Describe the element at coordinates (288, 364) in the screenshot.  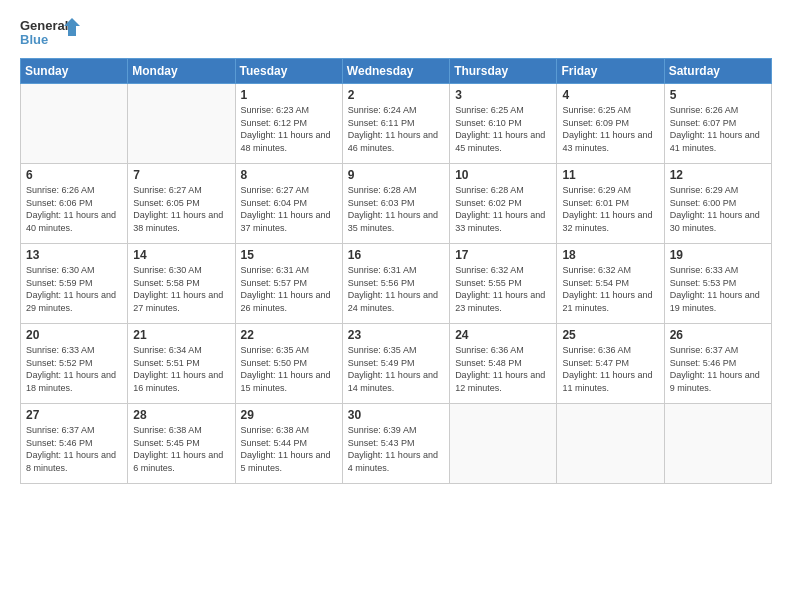
I see `day-cell: 22Sunrise: 6:35 AMSunset: 5:50 PMDayligh…` at that location.